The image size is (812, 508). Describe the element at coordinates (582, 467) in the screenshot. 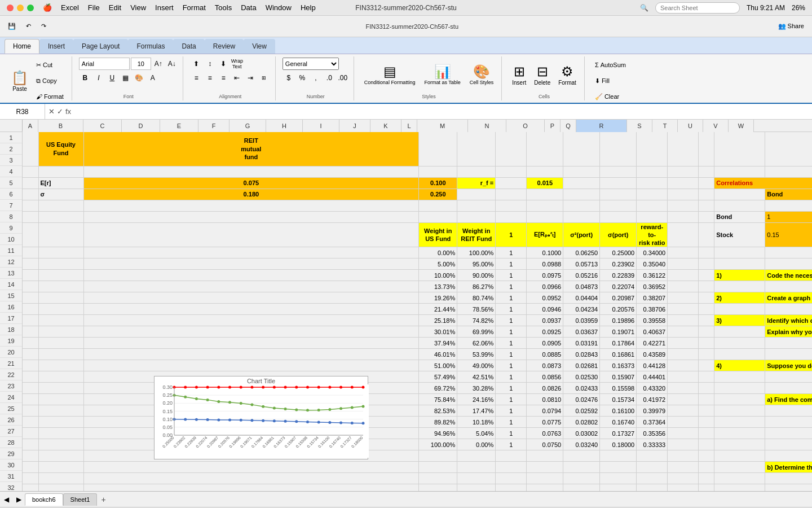

I see `cell-H27` at that location.